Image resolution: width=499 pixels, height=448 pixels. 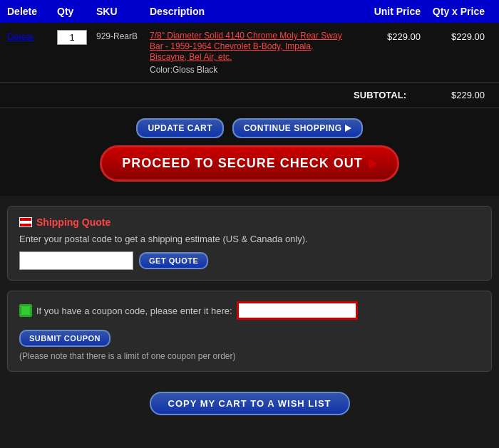 What do you see at coordinates (246, 70) in the screenshot?
I see `item-color: Color:Gloss Black` at bounding box center [246, 70].